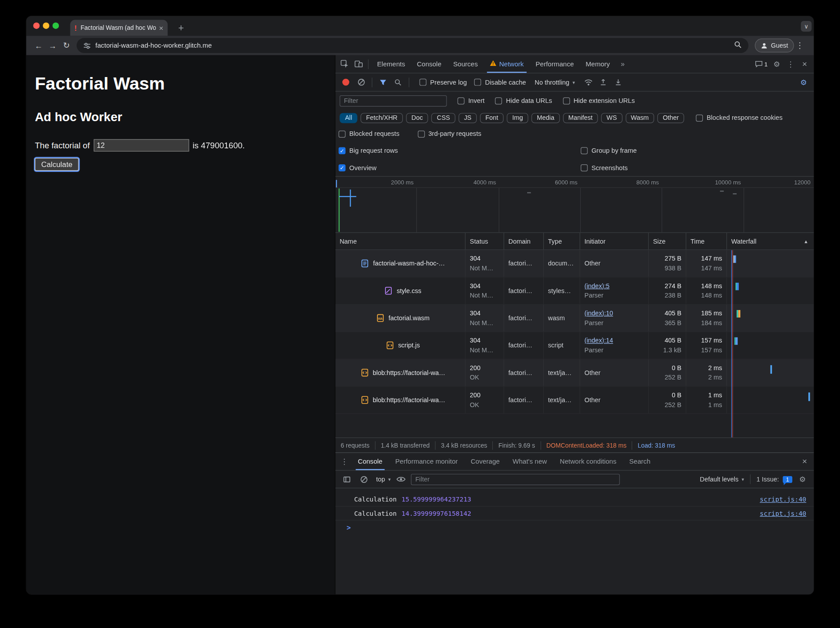 Image resolution: width=840 pixels, height=628 pixels. What do you see at coordinates (417, 118) in the screenshot?
I see `chip-doc: Doc` at bounding box center [417, 118].